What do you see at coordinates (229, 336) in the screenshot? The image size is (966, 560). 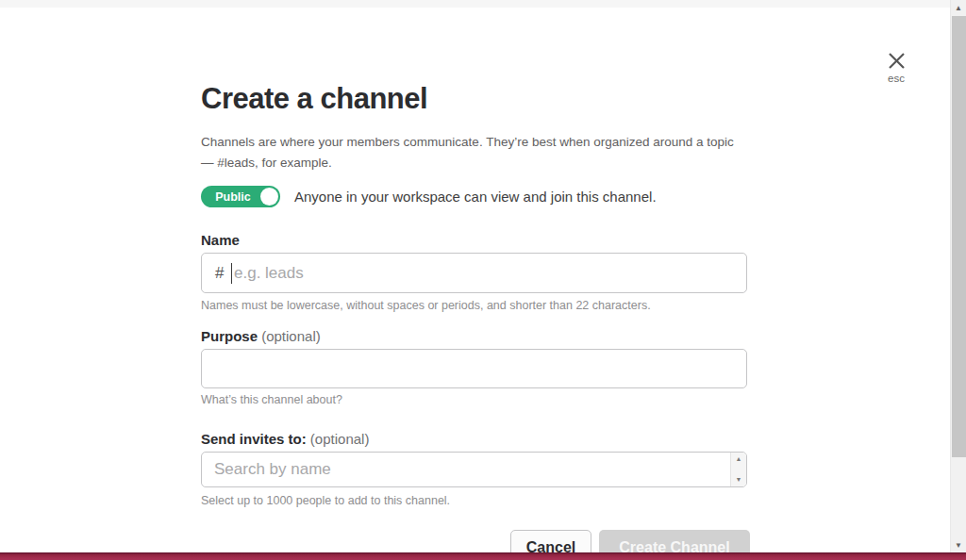 I see `purpose-label-text: Purpose` at bounding box center [229, 336].